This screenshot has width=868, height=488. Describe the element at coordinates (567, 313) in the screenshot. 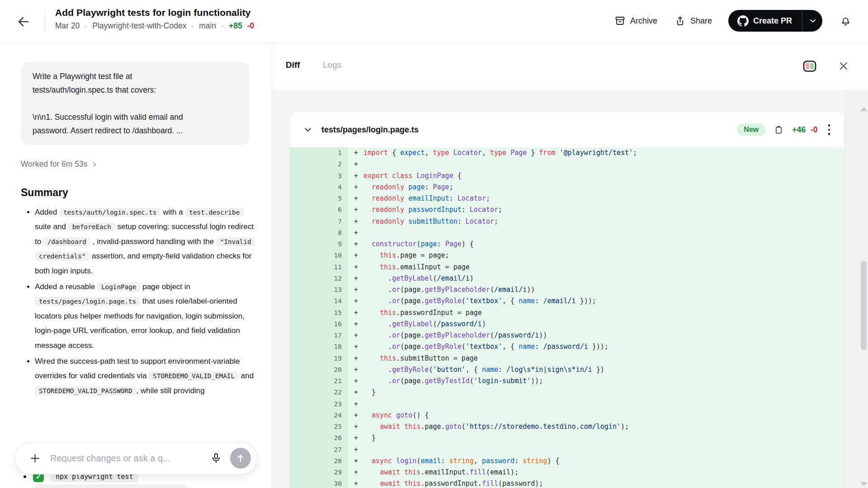

I see `diff-line: 15+ this.passwordInput = page` at that location.